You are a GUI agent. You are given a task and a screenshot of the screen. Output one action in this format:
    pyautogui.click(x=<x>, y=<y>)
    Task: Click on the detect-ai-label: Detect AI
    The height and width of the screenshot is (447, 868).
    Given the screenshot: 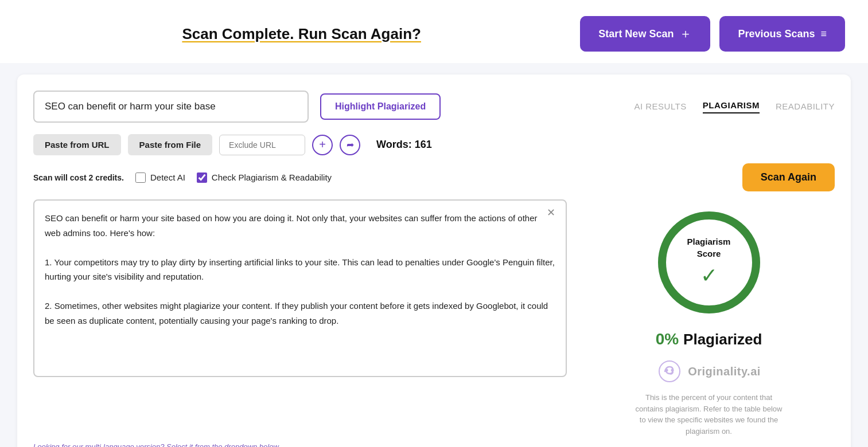 What is the action you would take?
    pyautogui.click(x=168, y=178)
    